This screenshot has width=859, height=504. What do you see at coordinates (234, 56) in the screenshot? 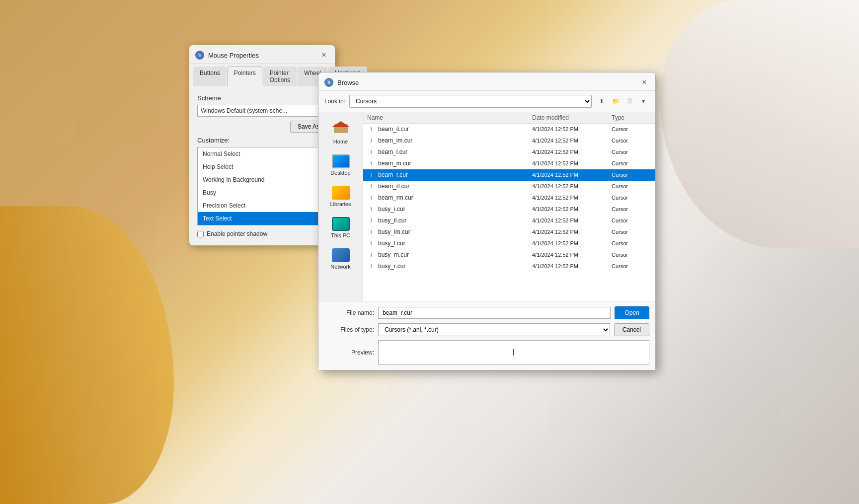
I see `mouse-properties-title: Mouse Properties` at bounding box center [234, 56].